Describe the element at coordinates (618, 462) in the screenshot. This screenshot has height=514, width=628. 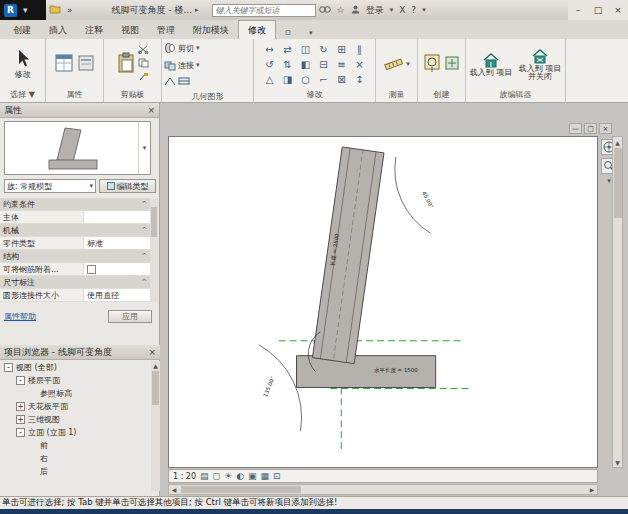
I see `scroll-down-icon: ▼` at that location.